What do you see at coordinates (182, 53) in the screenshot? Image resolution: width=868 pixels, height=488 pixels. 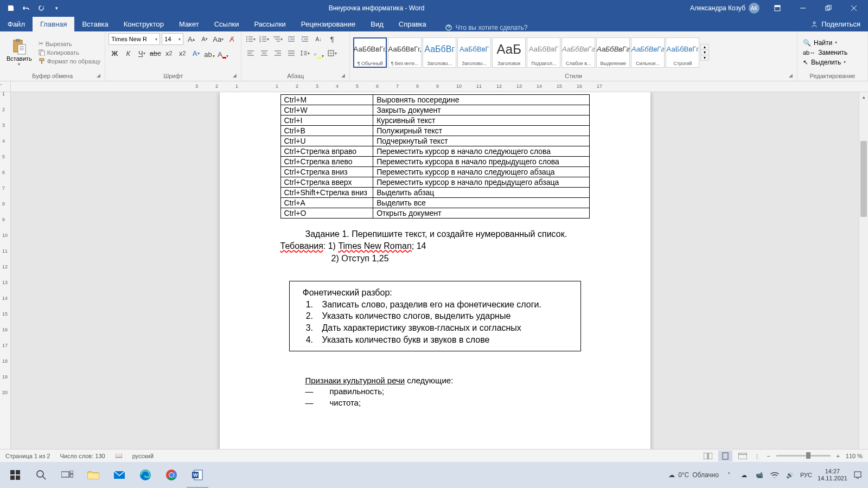 I see `superscript-button: x2` at bounding box center [182, 53].